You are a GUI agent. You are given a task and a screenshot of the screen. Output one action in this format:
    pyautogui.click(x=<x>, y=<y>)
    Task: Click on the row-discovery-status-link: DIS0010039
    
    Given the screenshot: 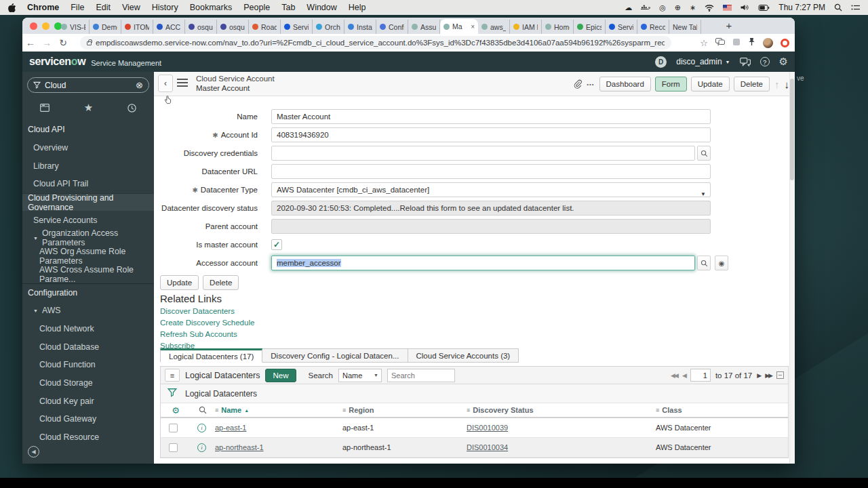 What is the action you would take?
    pyautogui.click(x=561, y=428)
    